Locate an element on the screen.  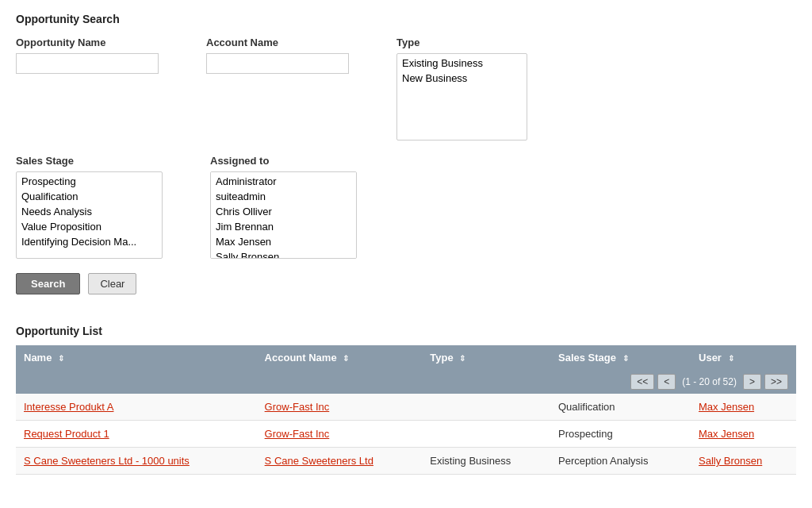
row3-user-cell: Sally Bronsen is located at coordinates (744, 461).